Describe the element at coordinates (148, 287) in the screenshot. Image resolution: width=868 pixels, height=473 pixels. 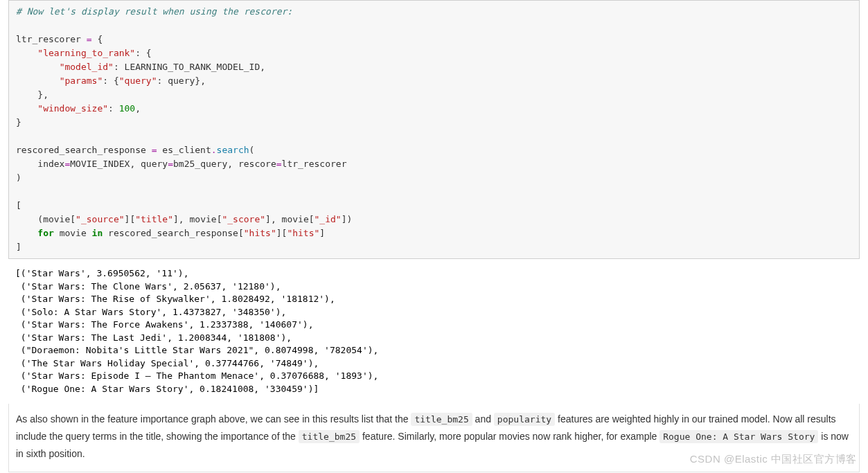
I see `output-line: ('Star Wars: The Clone Wars', 2.05637, '…` at that location.